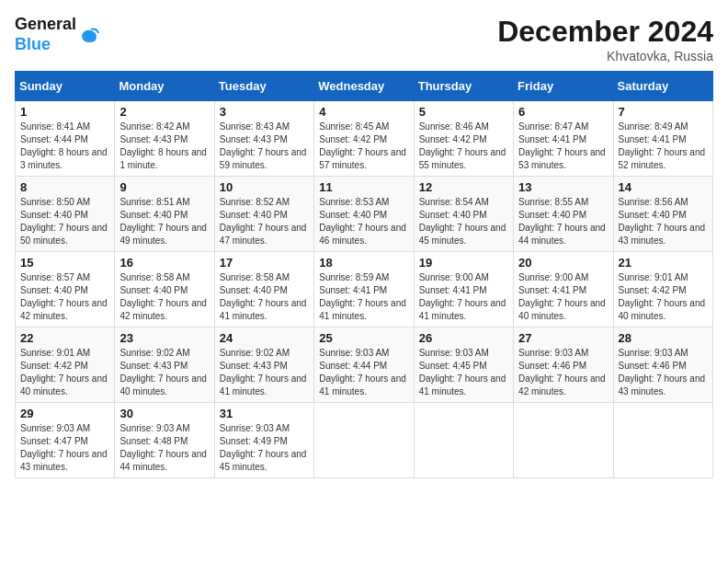 This screenshot has width=728, height=563. Describe the element at coordinates (463, 146) in the screenshot. I see `day-info: Sunrise: 8:46 AM Sunset: 4:42 PM Dayligh…` at that location.